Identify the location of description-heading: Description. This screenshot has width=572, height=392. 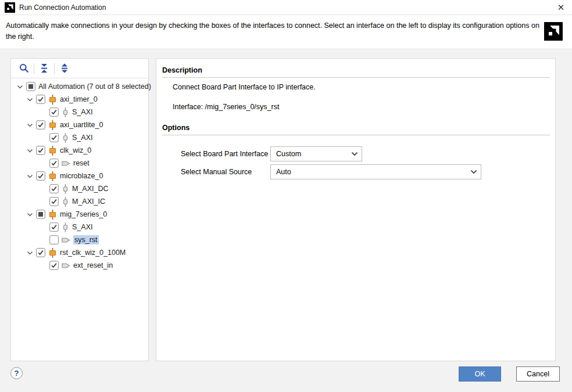
(356, 72).